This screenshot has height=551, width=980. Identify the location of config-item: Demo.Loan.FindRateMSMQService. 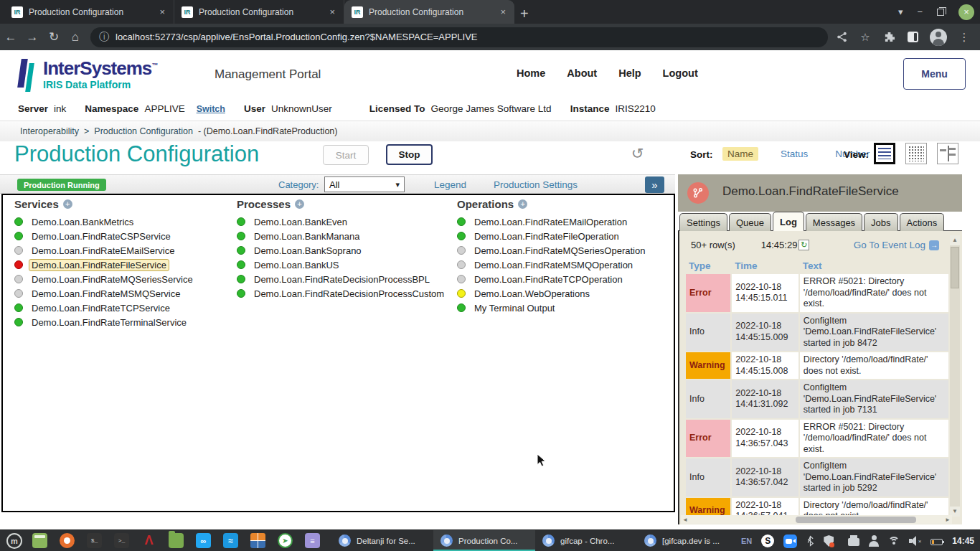
(105, 293).